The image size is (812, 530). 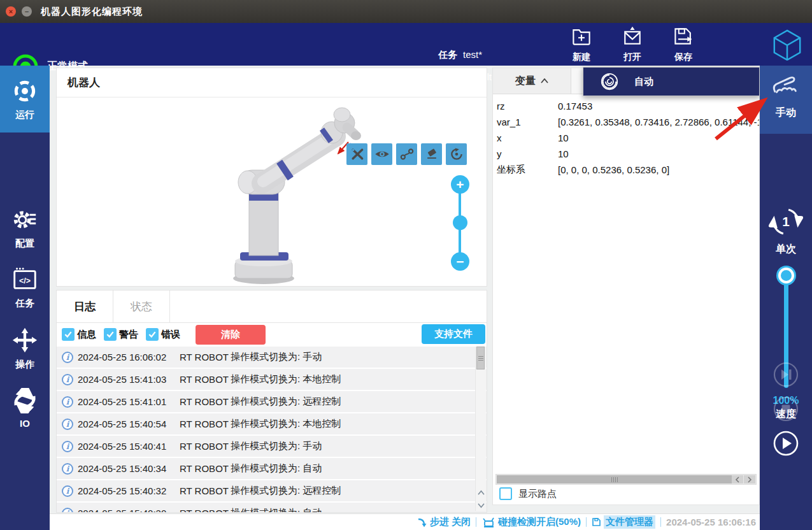 What do you see at coordinates (271, 401) in the screenshot?
I see `log-row: i2024-05-25 15:41:01RT ROBOT操作模式切换为: 远程控…` at bounding box center [271, 401].